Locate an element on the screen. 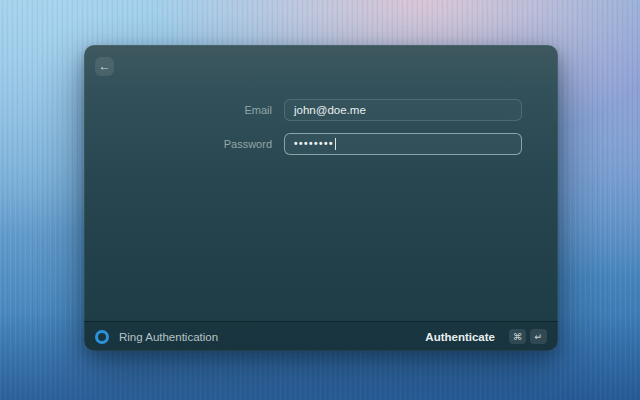  email-value: john@doe.me is located at coordinates (330, 110).